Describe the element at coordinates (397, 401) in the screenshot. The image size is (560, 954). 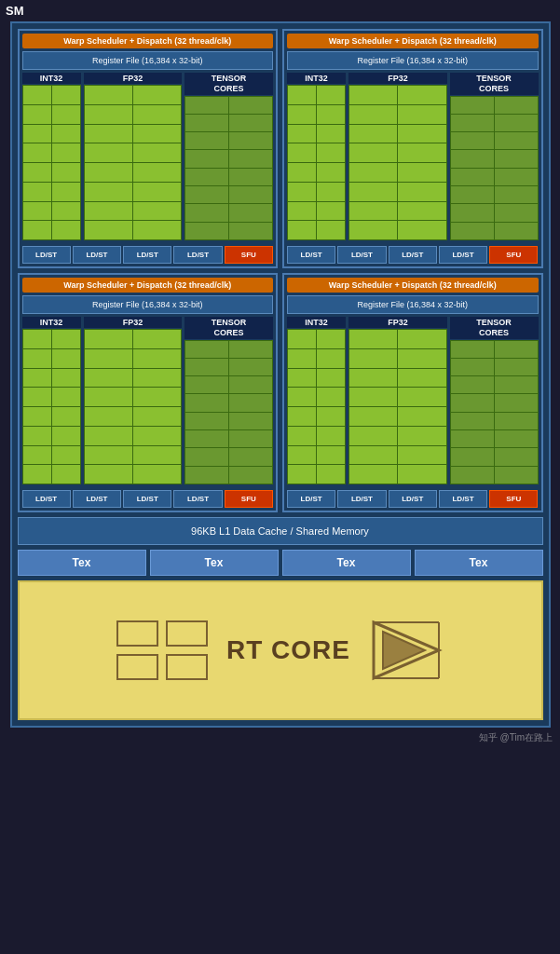
I see `fp32-block-4: FP32` at that location.